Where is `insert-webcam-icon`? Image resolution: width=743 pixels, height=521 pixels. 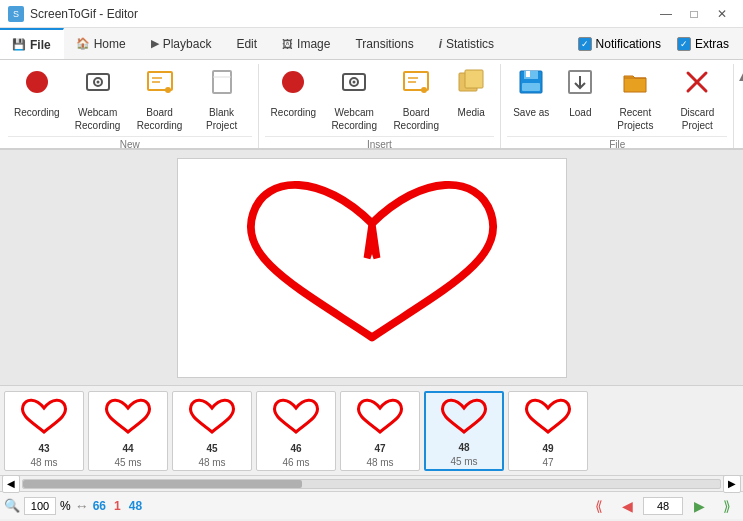 insert-webcam-icon is located at coordinates (354, 86).